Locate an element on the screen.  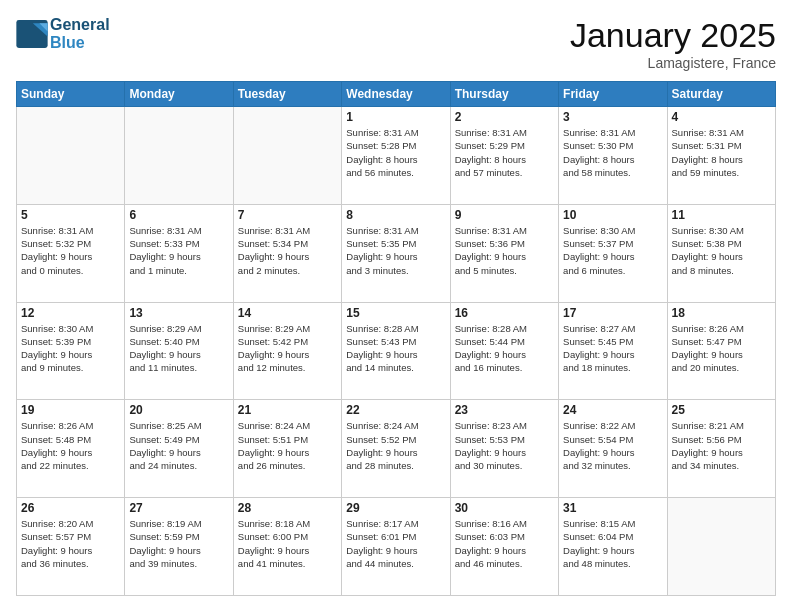
calendar-cell: 19Sunrise: 8:26 AMSunset: 5:48 PMDayligh… is located at coordinates (71, 449).